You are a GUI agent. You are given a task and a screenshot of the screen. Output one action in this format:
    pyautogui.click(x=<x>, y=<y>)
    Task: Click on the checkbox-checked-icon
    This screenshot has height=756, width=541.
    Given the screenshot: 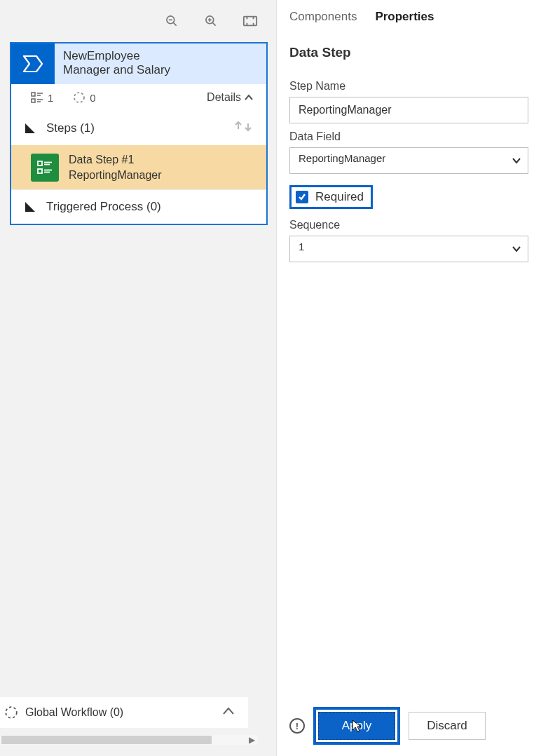 What is the action you would take?
    pyautogui.click(x=302, y=197)
    